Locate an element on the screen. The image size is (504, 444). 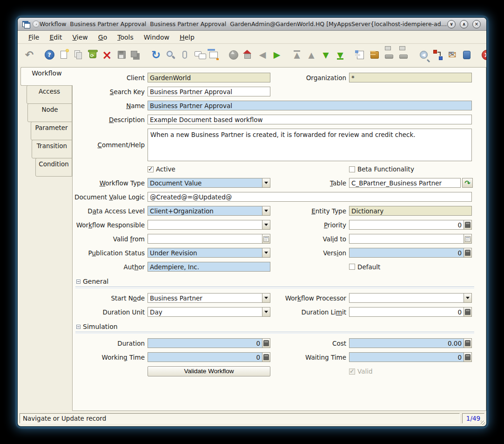
publication-status-select: Under Revision is located at coordinates (209, 253).